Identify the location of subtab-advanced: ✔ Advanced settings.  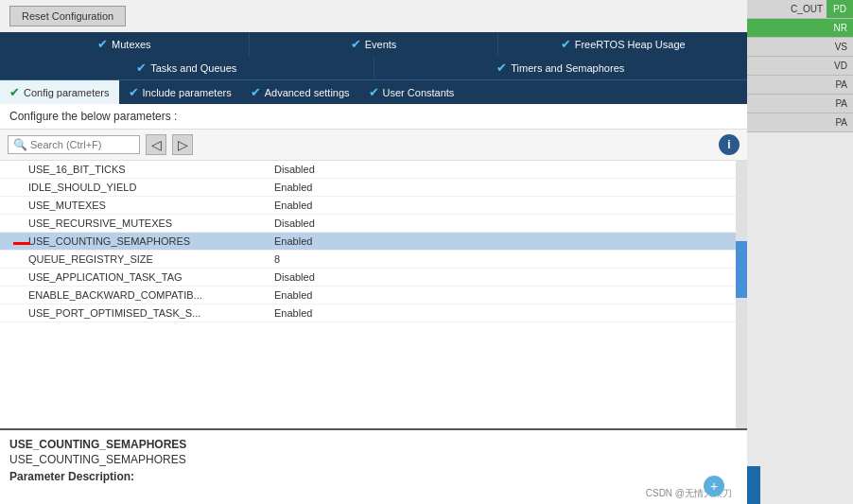
(301, 93).